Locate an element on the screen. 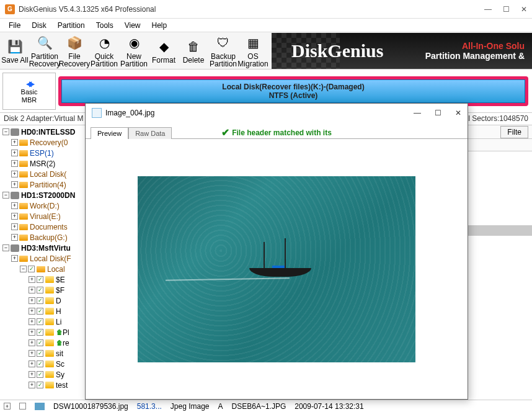 The width and height of the screenshot is (532, 412). format-icon: ◆ is located at coordinates (164, 47).